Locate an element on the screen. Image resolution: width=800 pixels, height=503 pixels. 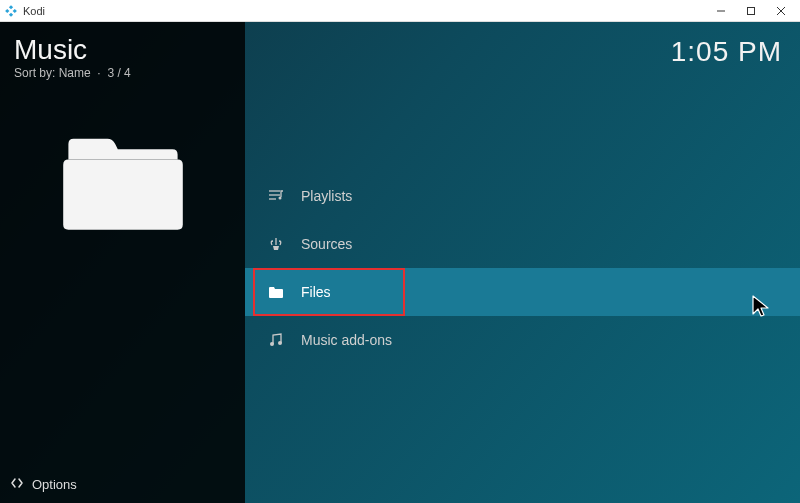
window-titlebar: Kodi is located at coordinates (400, 11).